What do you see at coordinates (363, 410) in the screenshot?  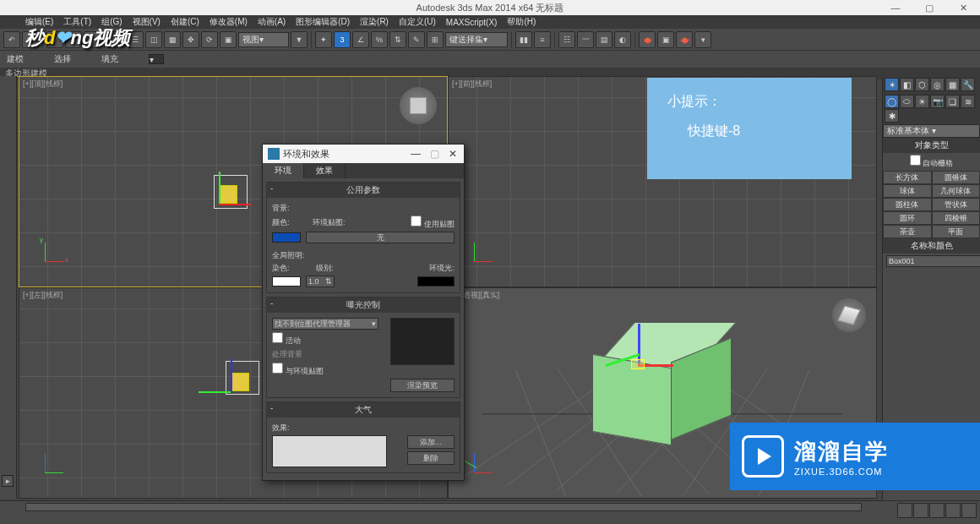 I see `rollout-atmosphere: -大气` at bounding box center [363, 410].